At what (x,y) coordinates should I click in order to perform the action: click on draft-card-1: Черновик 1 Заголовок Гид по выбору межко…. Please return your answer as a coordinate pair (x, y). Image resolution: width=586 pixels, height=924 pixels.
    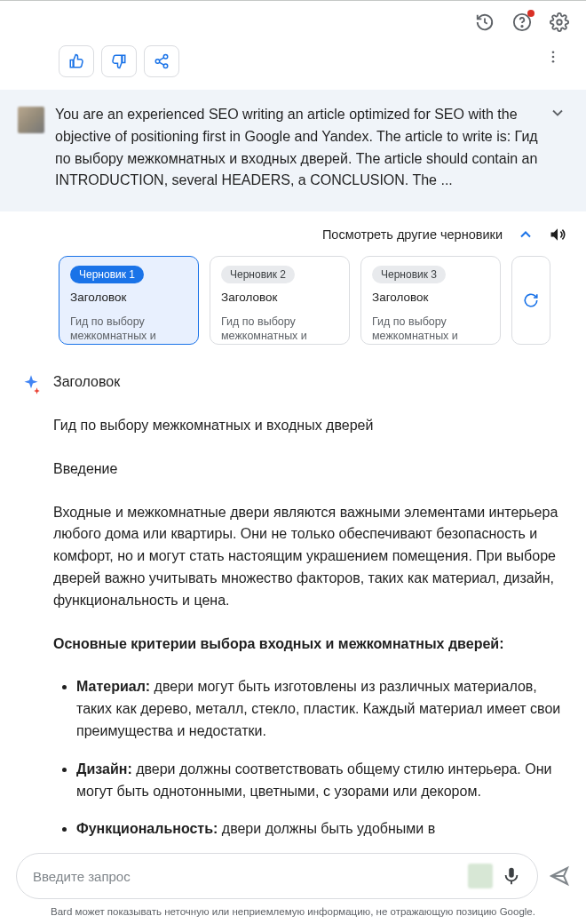
    Looking at the image, I should click on (129, 300).